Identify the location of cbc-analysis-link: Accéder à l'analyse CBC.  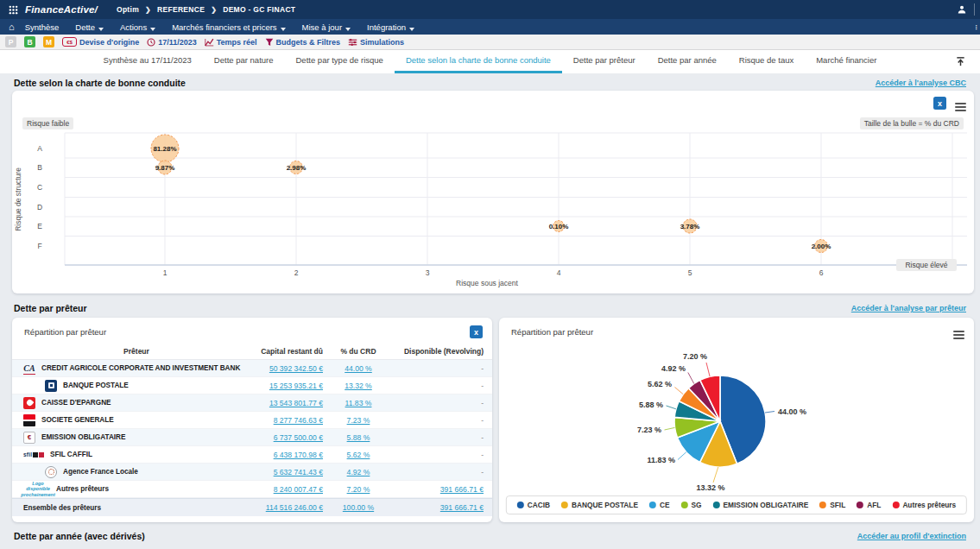
(920, 83).